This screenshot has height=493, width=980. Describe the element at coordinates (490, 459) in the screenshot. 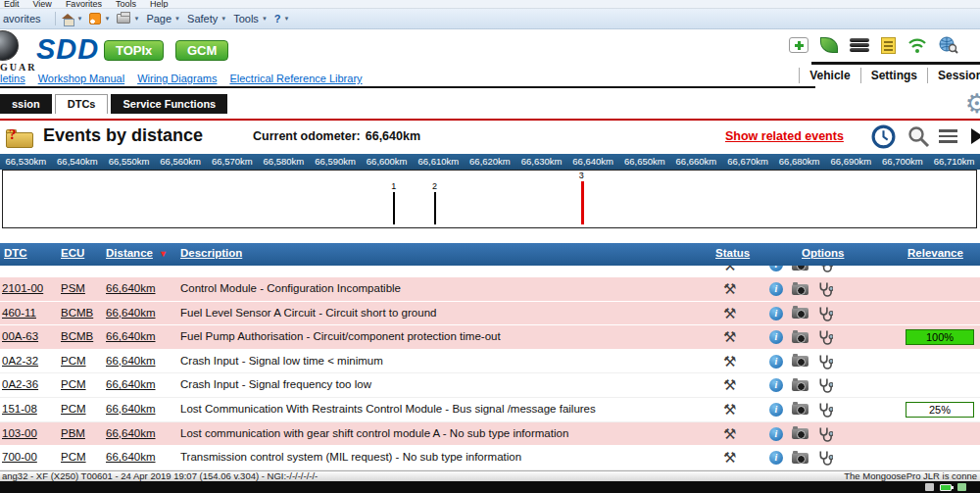

I see `table-row: 700-00 PCM 66,640km Transmission control…` at that location.